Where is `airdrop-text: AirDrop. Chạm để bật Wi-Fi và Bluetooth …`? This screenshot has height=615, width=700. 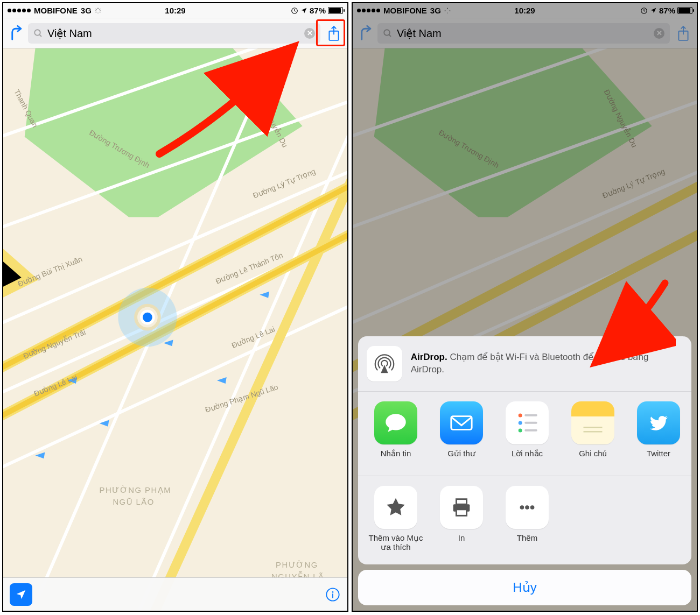 airdrop-text: AirDrop. Chạm để bật Wi-Fi và Bluetooth … is located at coordinates (547, 364).